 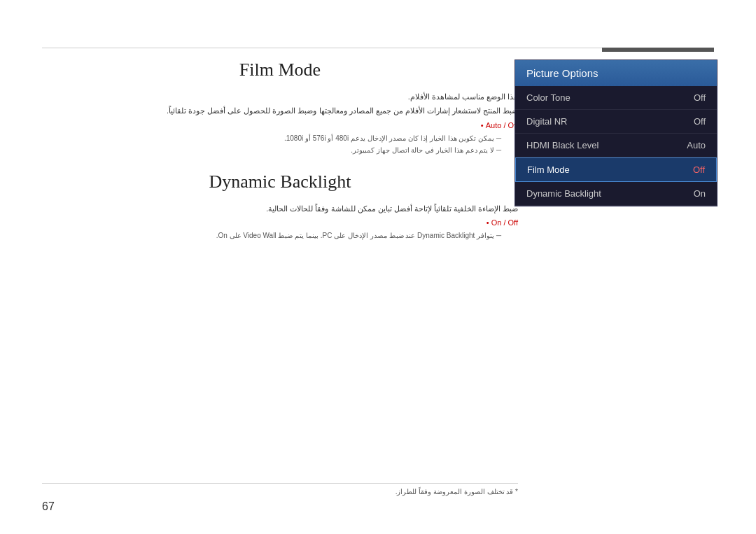 What do you see at coordinates (280, 209) in the screenshot?
I see `dynamic-backlight-desc: ضبط الإضاءة الخلفية تلقائياً لإتاحة أفضل…` at bounding box center [280, 209].